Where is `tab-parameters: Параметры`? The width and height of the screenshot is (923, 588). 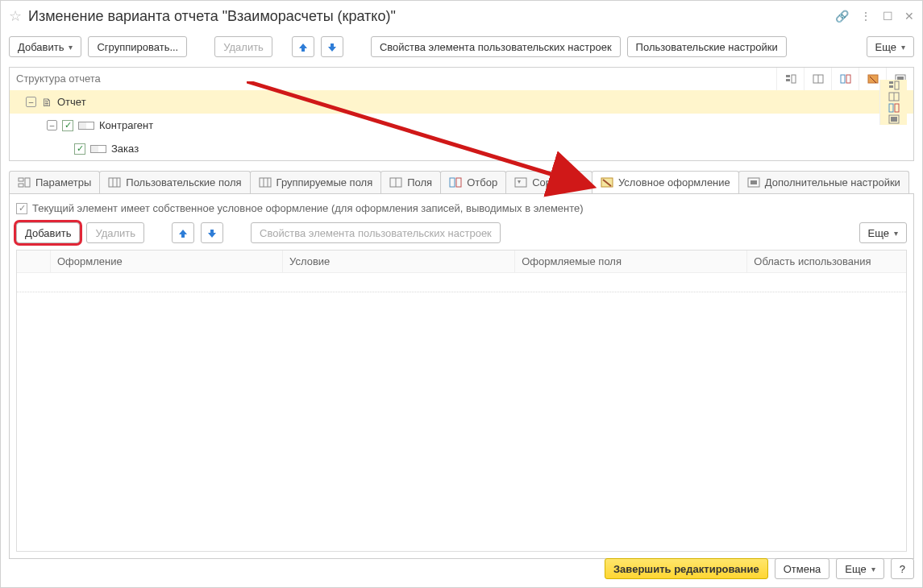 tab-parameters: Параметры is located at coordinates (55, 182).